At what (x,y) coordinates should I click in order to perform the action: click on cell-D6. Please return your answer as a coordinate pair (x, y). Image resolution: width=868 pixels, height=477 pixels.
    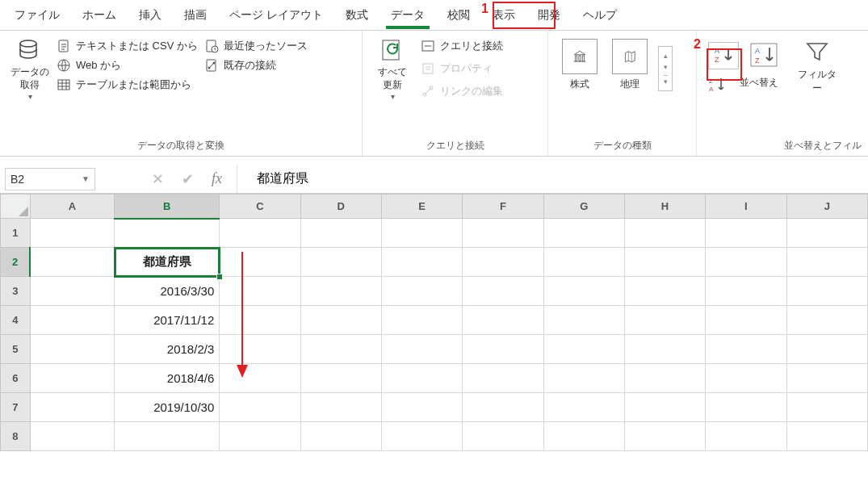
    Looking at the image, I should click on (341, 379).